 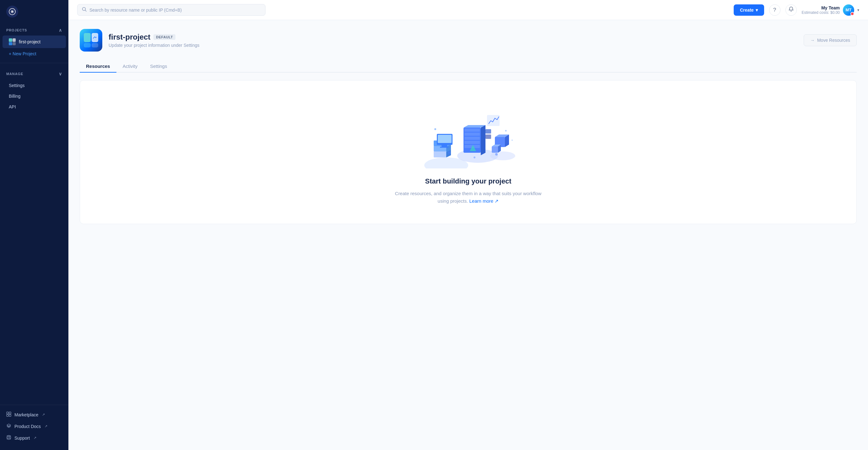 What do you see at coordinates (34, 107) in the screenshot?
I see `sidebar-item-api: API` at bounding box center [34, 107].